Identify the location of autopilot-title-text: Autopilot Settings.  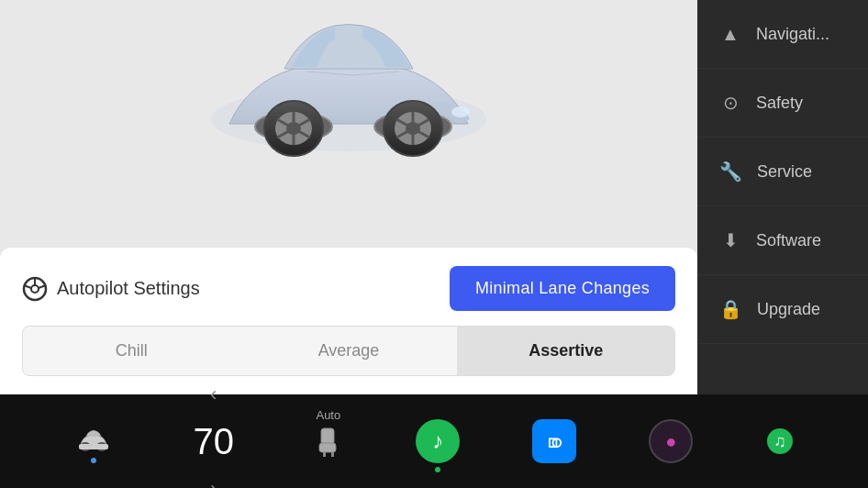
(128, 288).